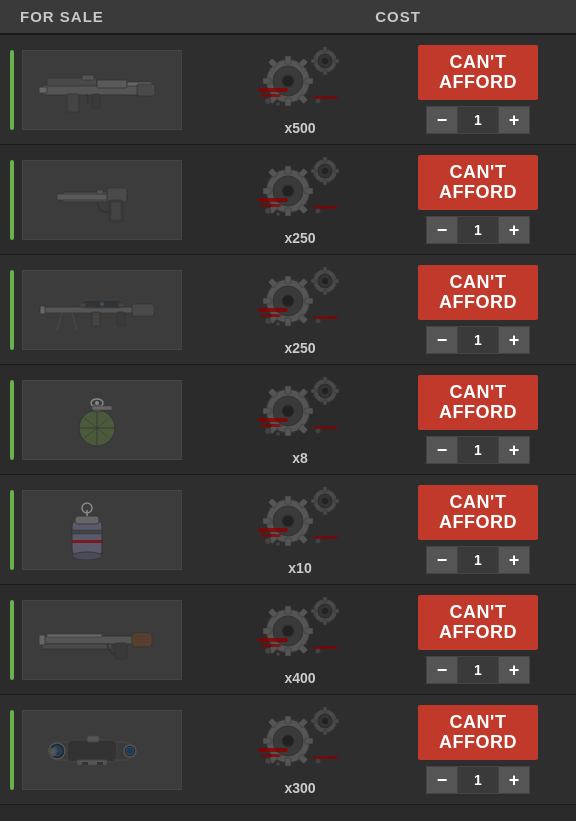 This screenshot has width=576, height=821. Describe the element at coordinates (110, 310) in the screenshot. I see `item-cell` at that location.